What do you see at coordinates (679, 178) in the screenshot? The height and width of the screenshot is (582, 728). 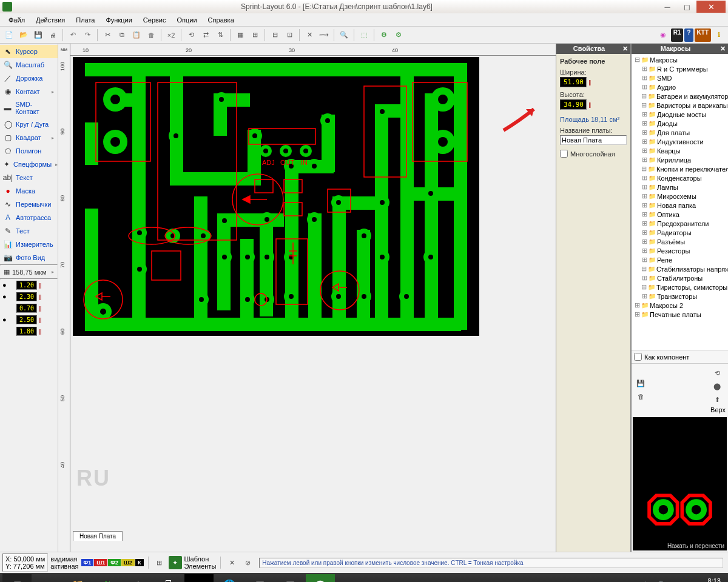 I see `macro-folder: ⊞📁Конденсаторы` at bounding box center [679, 178].